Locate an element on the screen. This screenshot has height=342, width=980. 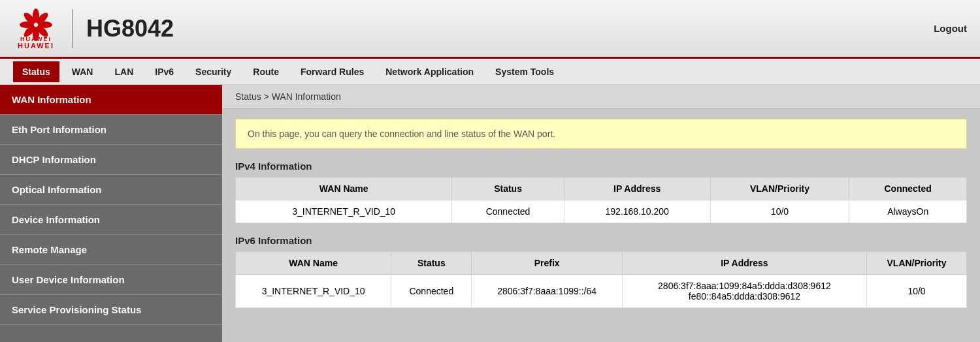
nav-item-wan: WAN is located at coordinates (82, 72).